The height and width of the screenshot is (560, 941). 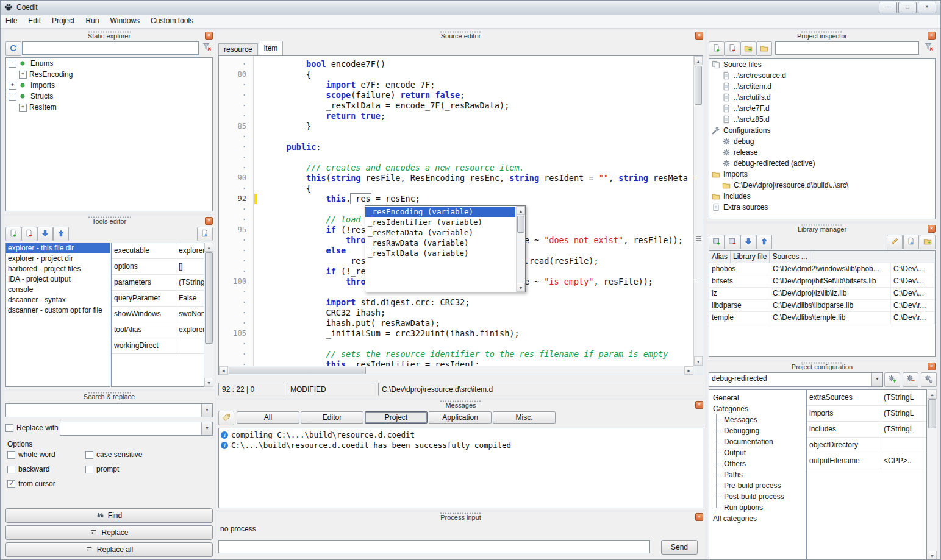 What do you see at coordinates (456, 323) in the screenshot?
I see `code-line: · ihash.put(_resRawData);` at bounding box center [456, 323].